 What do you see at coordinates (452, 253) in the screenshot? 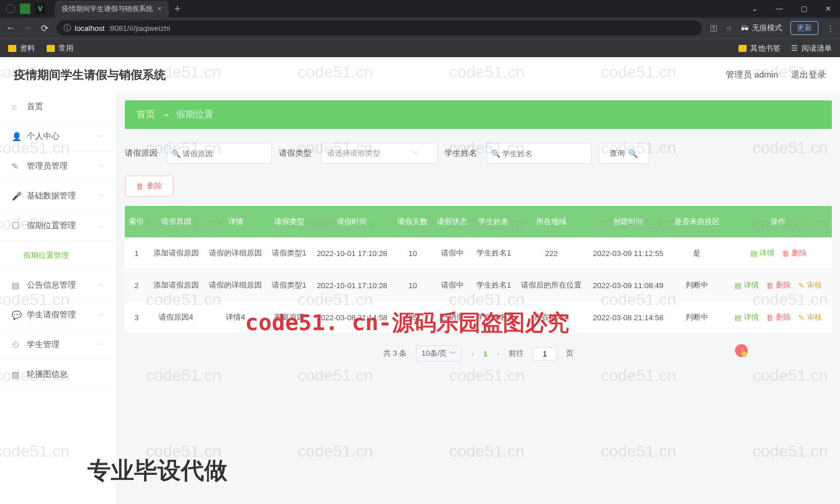
I see `table-cell: 请假中` at bounding box center [452, 253].